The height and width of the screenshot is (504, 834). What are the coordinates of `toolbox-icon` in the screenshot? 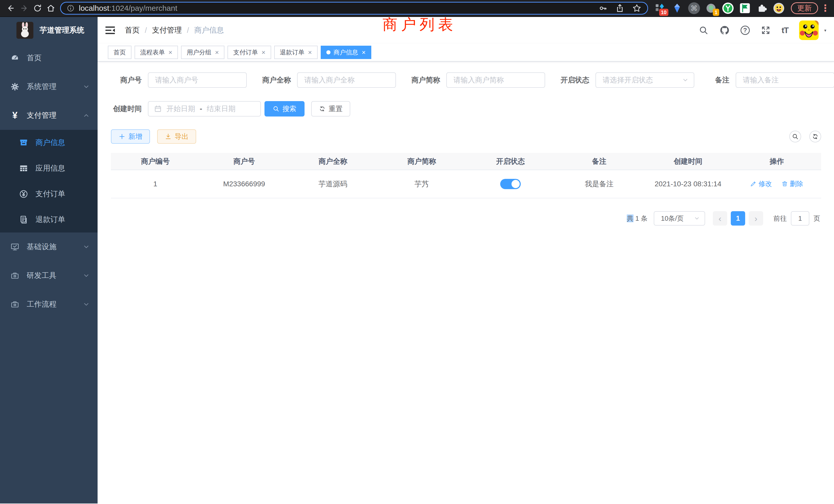 It's located at (15, 304).